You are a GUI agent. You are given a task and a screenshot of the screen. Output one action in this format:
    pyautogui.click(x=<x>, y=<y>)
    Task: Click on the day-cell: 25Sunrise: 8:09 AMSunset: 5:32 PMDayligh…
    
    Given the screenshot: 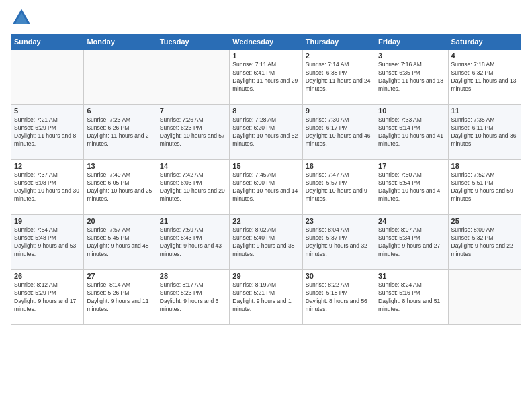 What is the action you would take?
    pyautogui.click(x=484, y=242)
    